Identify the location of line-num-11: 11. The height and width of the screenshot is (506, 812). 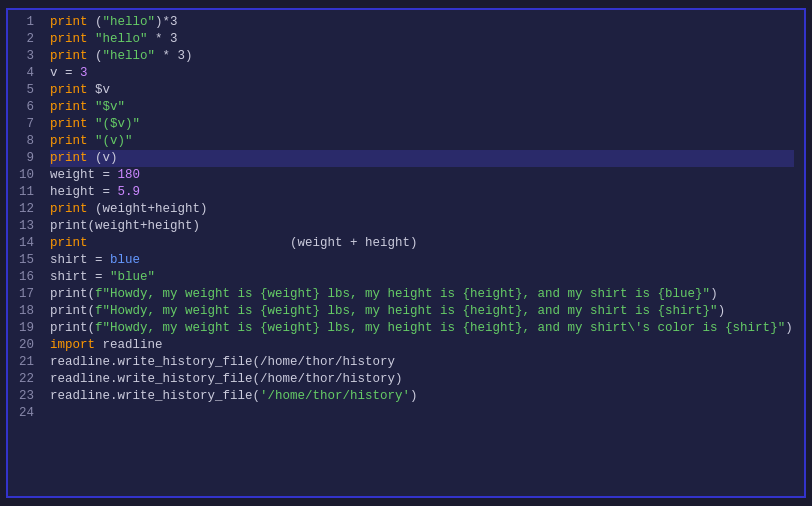
(24, 192).